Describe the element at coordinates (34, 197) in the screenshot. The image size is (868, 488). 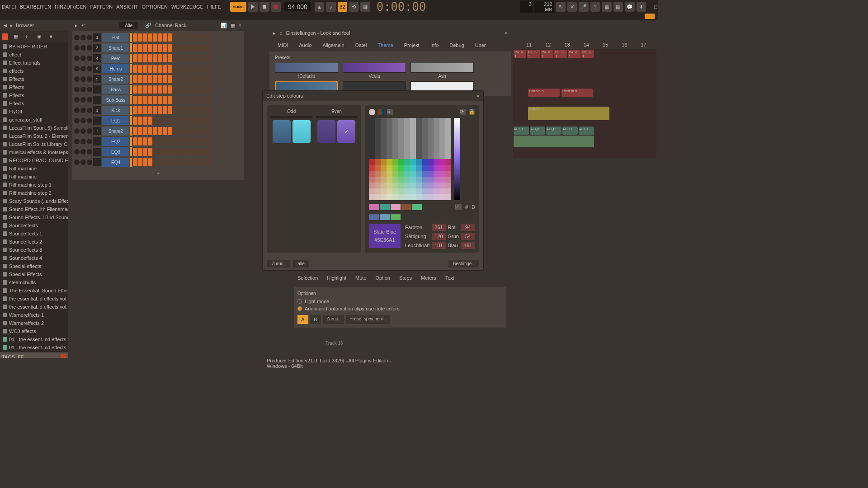
I see `browser-list: BB RUFF RIDEReffectEffect tutorialseffec…` at that location.